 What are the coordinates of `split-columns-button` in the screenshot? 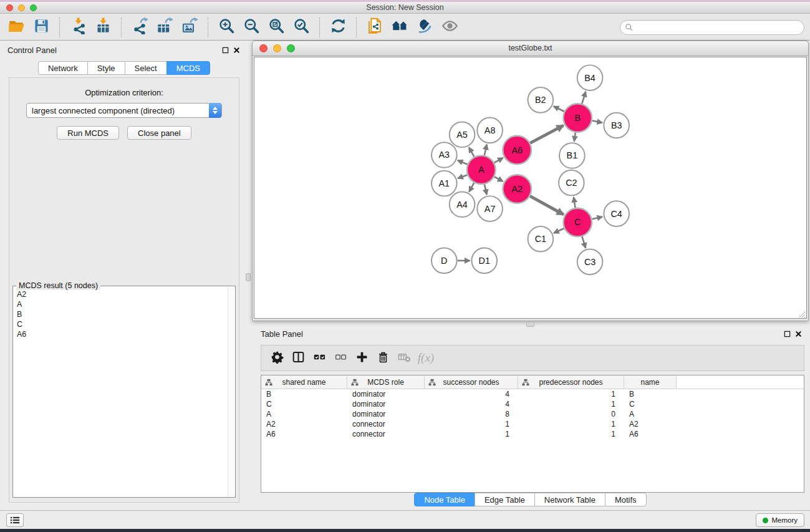 It's located at (298, 358).